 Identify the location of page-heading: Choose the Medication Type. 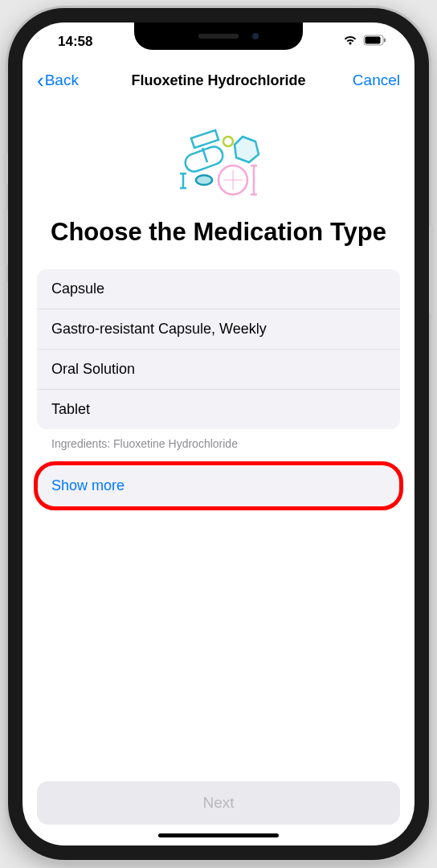
(218, 243).